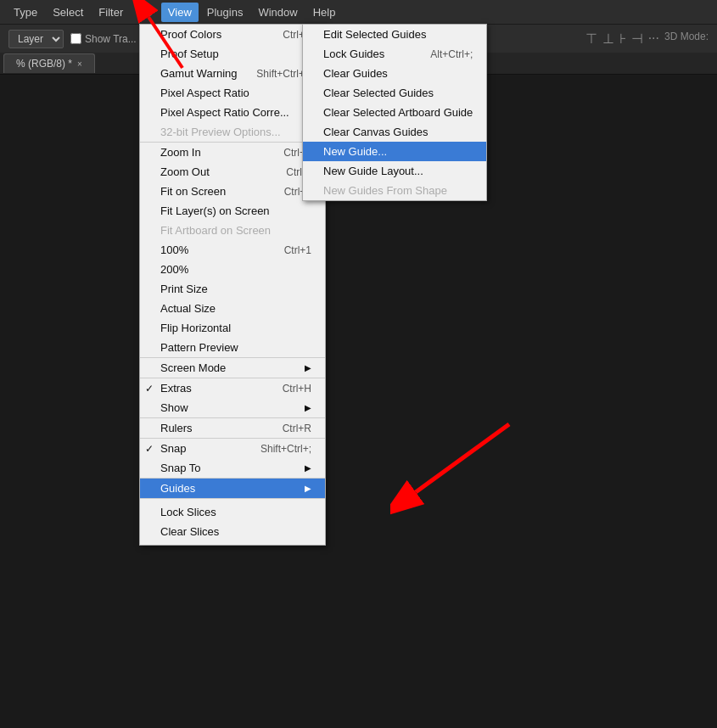  I want to click on menu-item-snap: ✓ Snap Shift+Ctrl+;, so click(232, 448).